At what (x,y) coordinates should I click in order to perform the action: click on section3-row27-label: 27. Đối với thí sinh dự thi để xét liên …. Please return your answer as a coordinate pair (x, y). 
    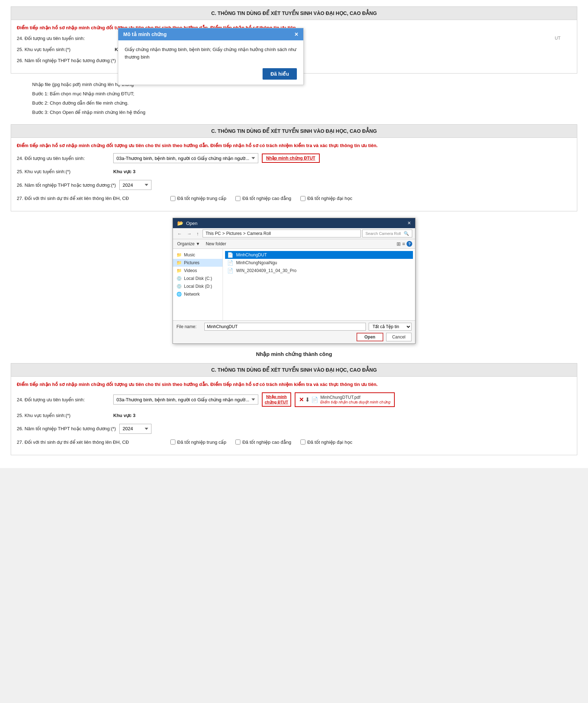
    Looking at the image, I should click on (92, 442).